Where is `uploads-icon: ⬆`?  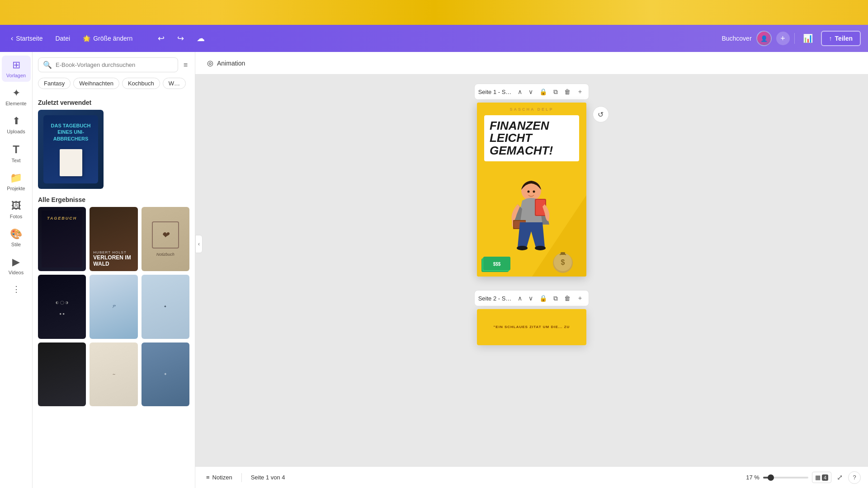 uploads-icon: ⬆ is located at coordinates (16, 121).